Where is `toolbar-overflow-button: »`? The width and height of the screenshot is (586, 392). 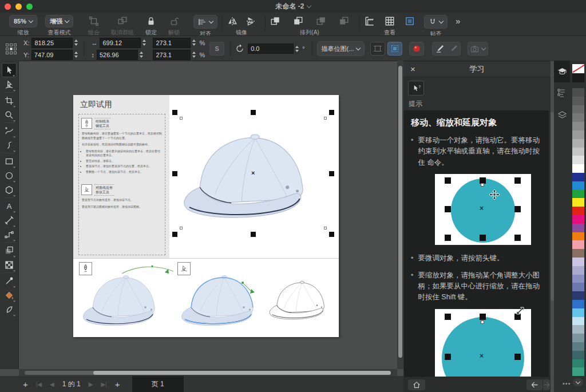
toolbar-overflow-button: » is located at coordinates (457, 21).